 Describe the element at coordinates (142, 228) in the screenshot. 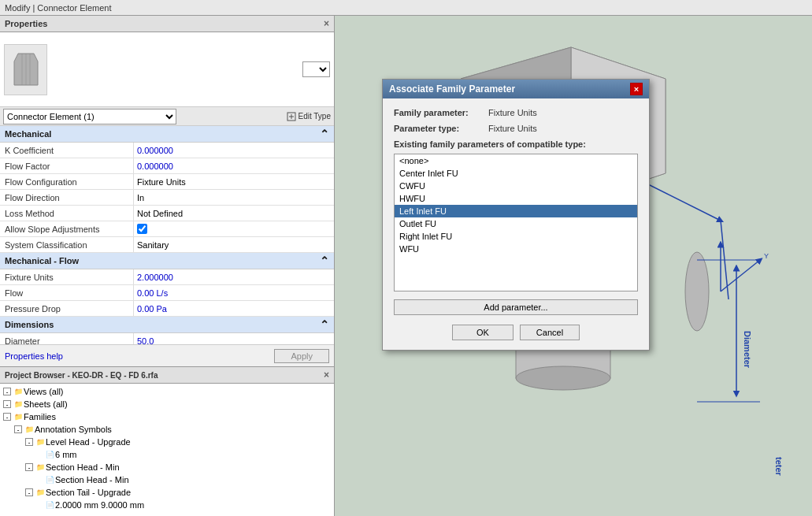

I see `allow-slope-checkbox` at that location.